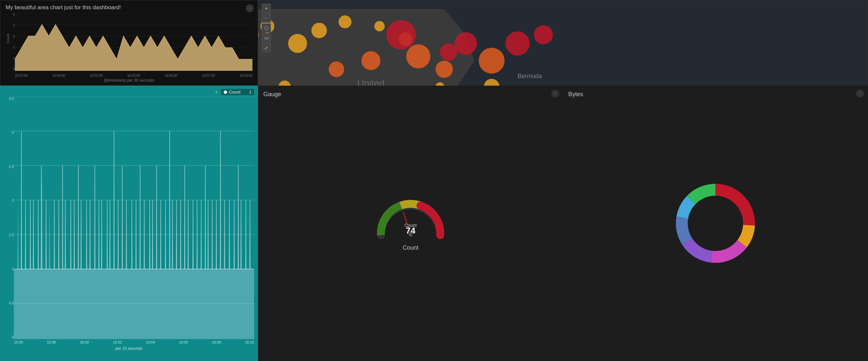  What do you see at coordinates (272, 94) in the screenshot?
I see `gauge-title: Gauge` at bounding box center [272, 94].